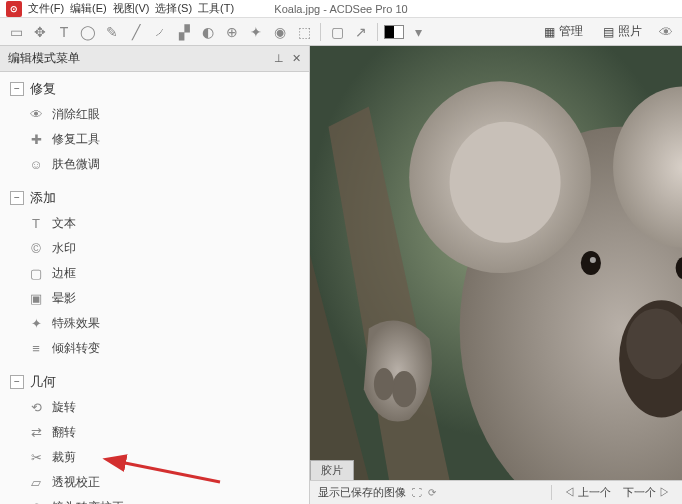  I want to click on pin-icon: ⊥, so click(279, 58).